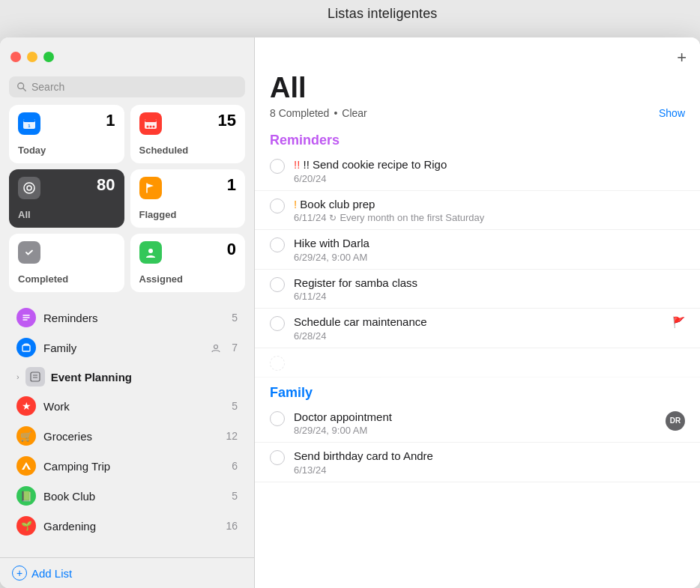  I want to click on reminder-item: Hike with Darla 6/29/24, 9:00 AM, so click(477, 250).